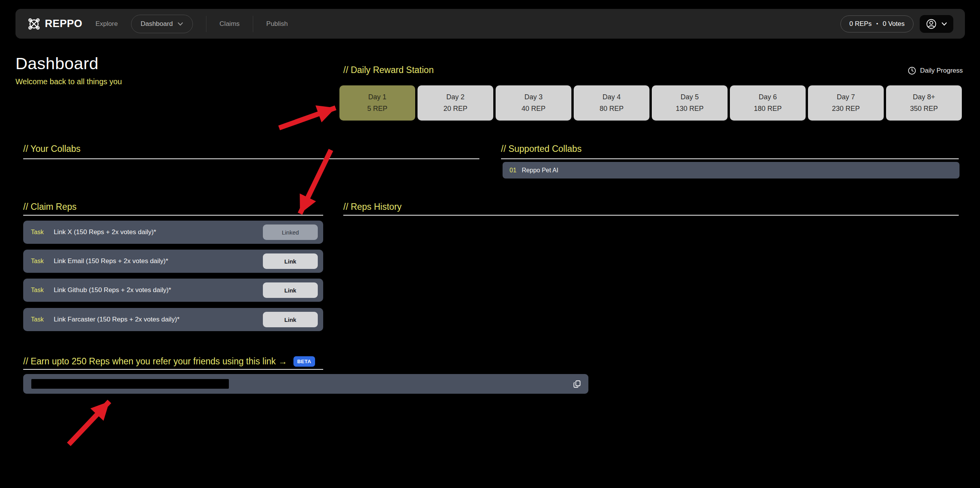 The image size is (980, 488). I want to click on rep-amount: 20 REP, so click(455, 109).